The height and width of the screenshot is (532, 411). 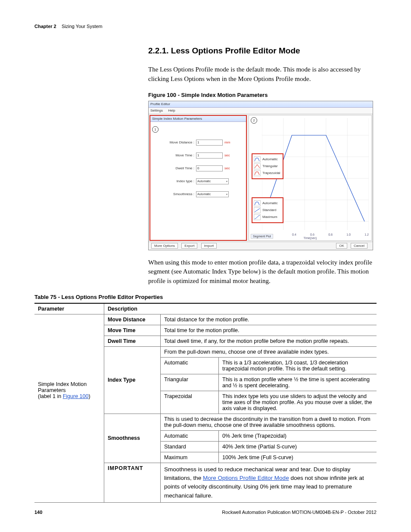 I want to click on index-automatic-name: Automatic, so click(x=190, y=365).